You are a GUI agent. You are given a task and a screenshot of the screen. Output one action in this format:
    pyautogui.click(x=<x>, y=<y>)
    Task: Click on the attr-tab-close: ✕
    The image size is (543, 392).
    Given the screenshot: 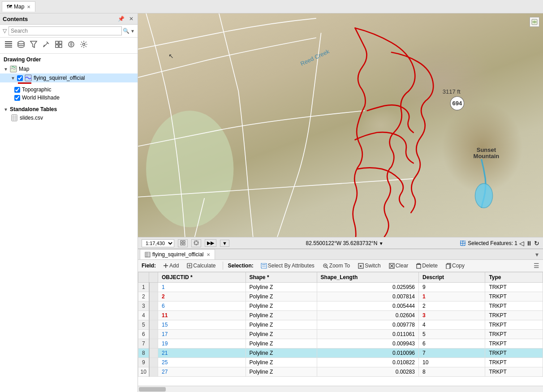 What is the action you would take?
    pyautogui.click(x=208, y=254)
    